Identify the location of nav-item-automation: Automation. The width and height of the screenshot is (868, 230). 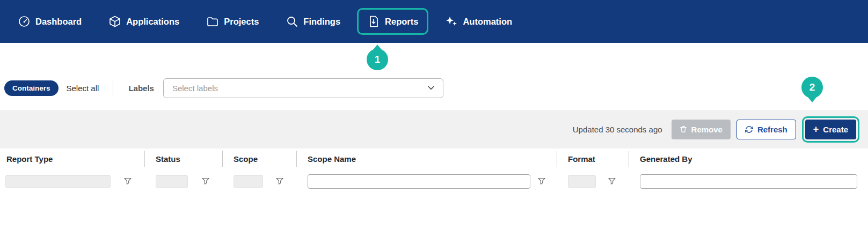
(479, 21).